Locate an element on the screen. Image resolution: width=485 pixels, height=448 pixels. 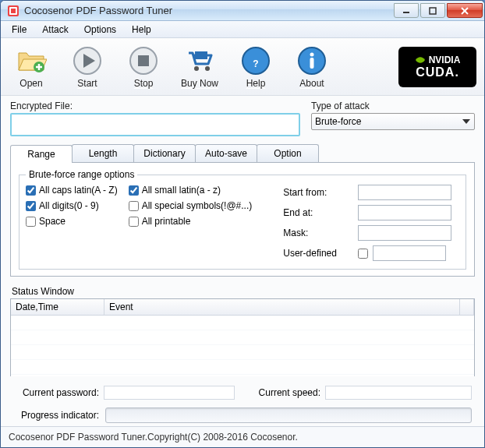
status-window-label: Status Window is located at coordinates (242, 291).